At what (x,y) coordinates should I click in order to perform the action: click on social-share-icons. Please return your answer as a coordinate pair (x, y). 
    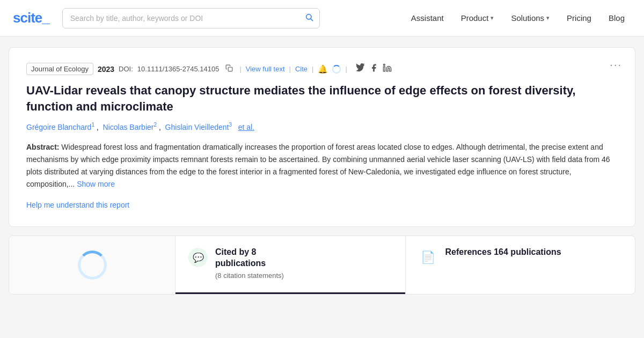
    Looking at the image, I should click on (374, 69).